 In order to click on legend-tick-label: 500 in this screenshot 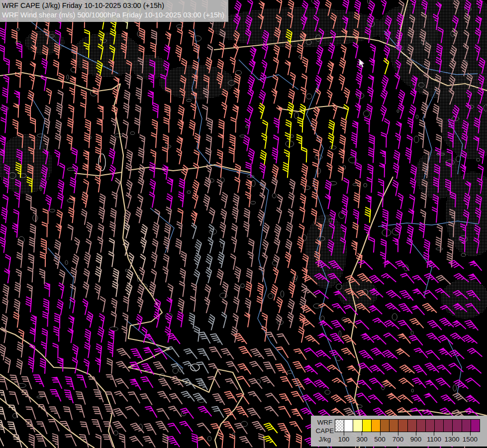, I will do `click(380, 439)`.